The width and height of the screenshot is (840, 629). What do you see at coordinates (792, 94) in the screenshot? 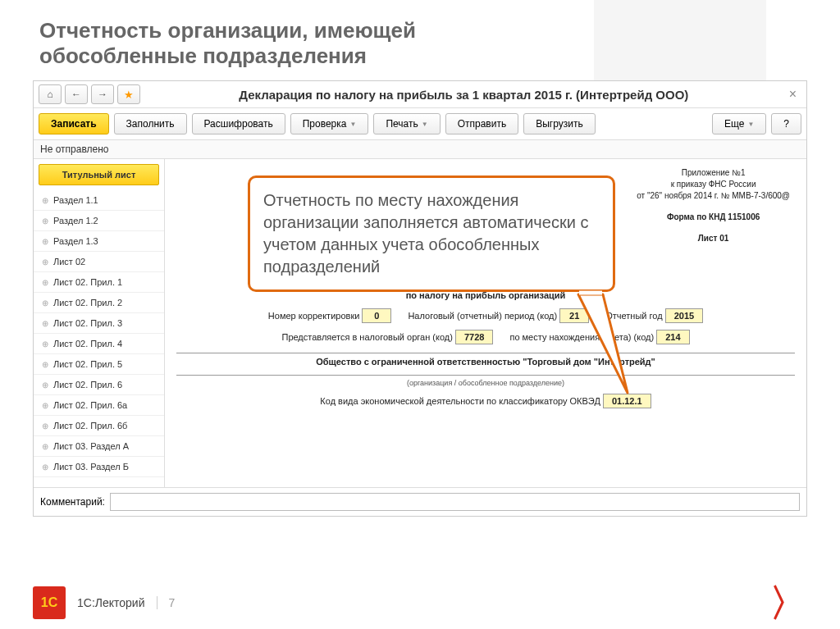
I see `close-icon: ×` at bounding box center [792, 94].